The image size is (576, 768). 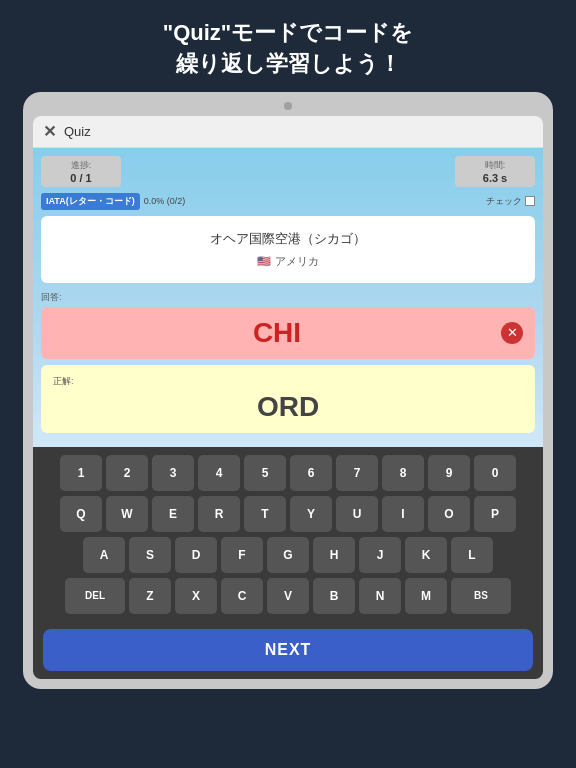 I want to click on key-row-q: Q W E R T Y U I O P, so click(x=288, y=514).